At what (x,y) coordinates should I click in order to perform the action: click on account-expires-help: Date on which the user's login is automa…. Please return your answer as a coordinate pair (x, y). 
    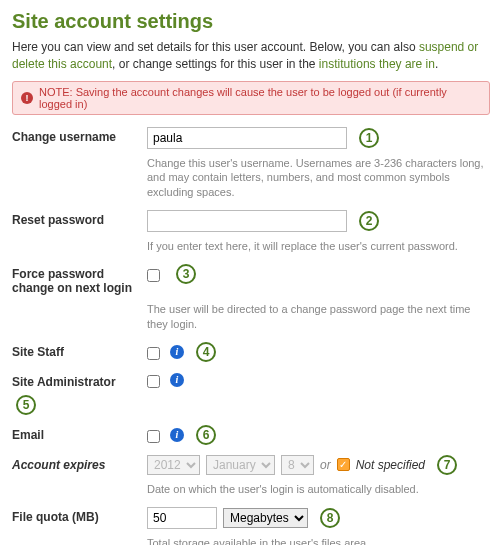
    Looking at the image, I should click on (318, 490).